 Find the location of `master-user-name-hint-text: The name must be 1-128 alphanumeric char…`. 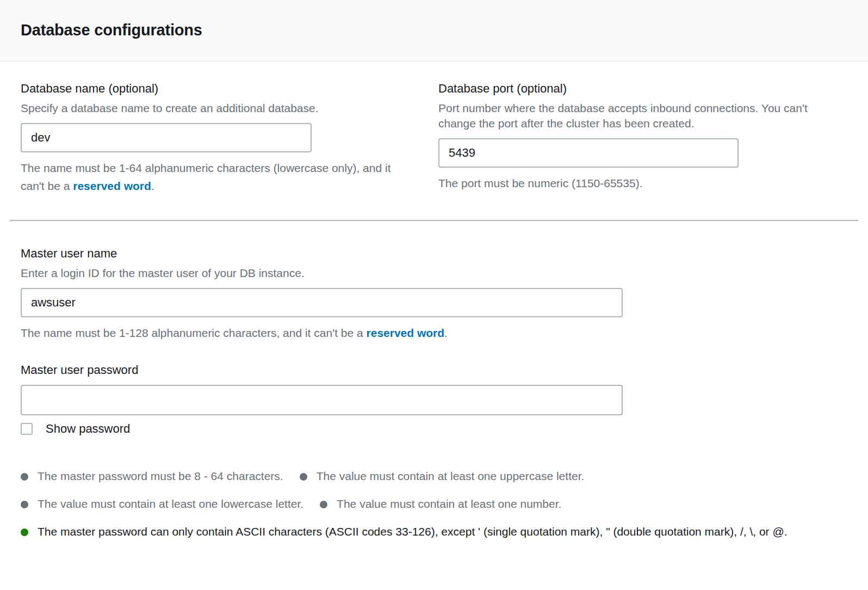

master-user-name-hint-text: The name must be 1-128 alphanumeric char… is located at coordinates (194, 333).